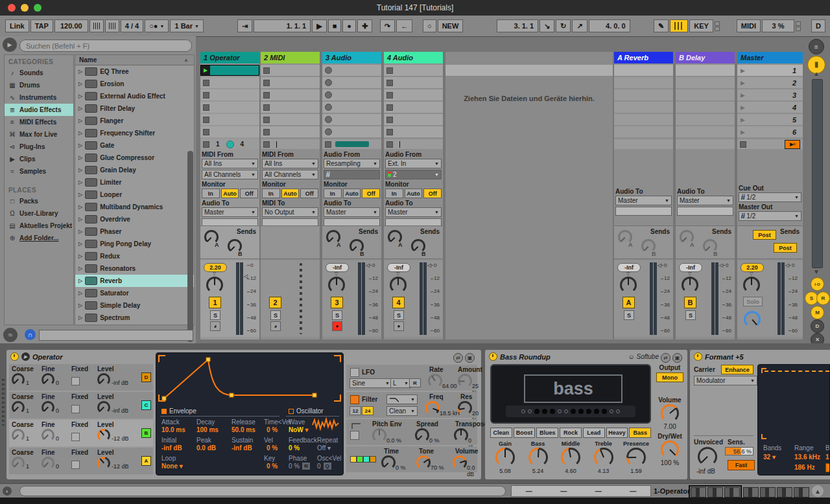 The height and width of the screenshot is (504, 830). I want to click on list-item: ▷Overdrive, so click(135, 219).